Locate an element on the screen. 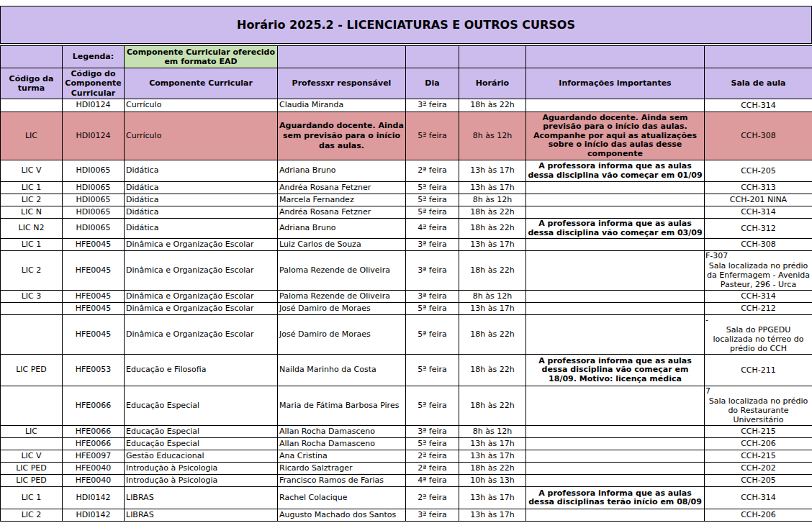 This screenshot has width=812, height=523. cell-turma: LIC is located at coordinates (32, 137).